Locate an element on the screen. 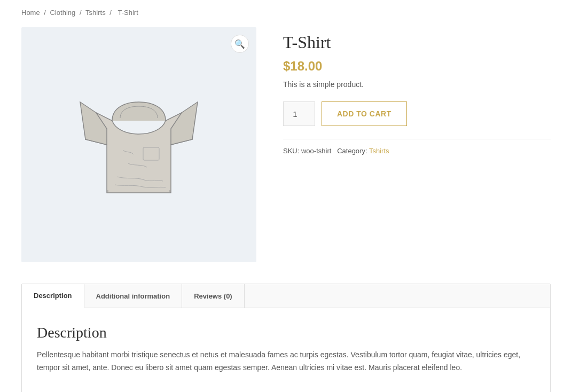  description-heading: Description is located at coordinates (286, 333).